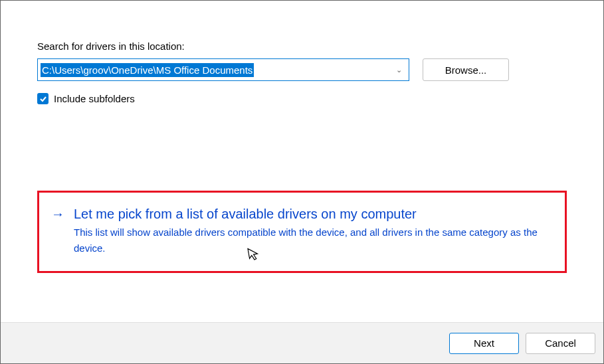 This screenshot has width=604, height=364. Describe the element at coordinates (399, 70) in the screenshot. I see `chevron-down-icon: ⌄` at that location.